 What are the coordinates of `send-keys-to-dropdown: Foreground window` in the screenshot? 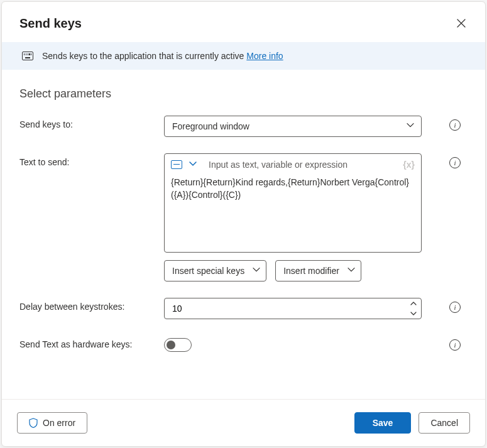 It's located at (293, 126).